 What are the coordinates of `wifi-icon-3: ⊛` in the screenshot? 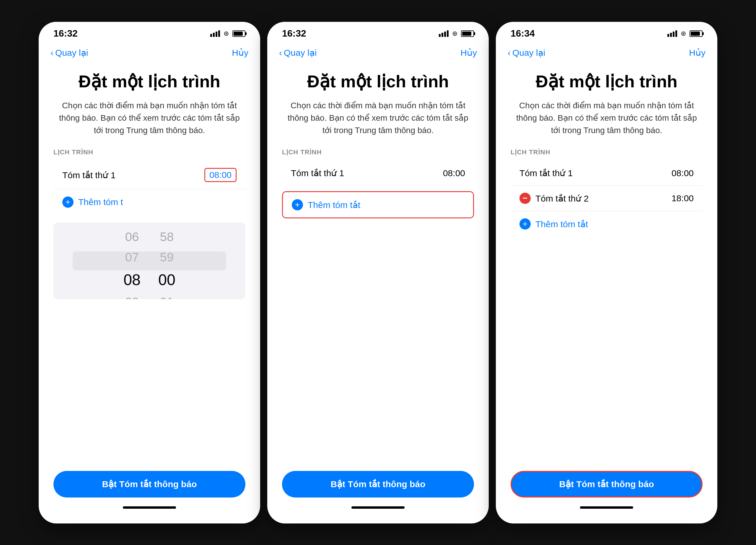 It's located at (683, 33).